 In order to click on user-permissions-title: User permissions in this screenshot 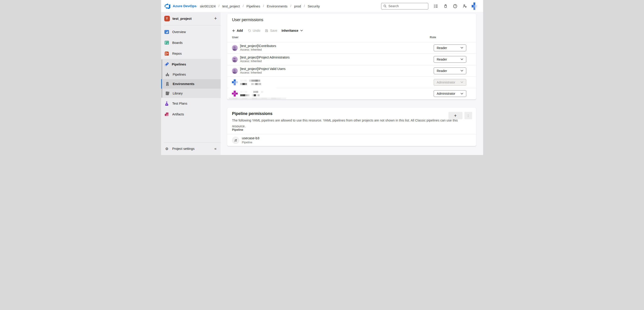, I will do `click(352, 18)`.